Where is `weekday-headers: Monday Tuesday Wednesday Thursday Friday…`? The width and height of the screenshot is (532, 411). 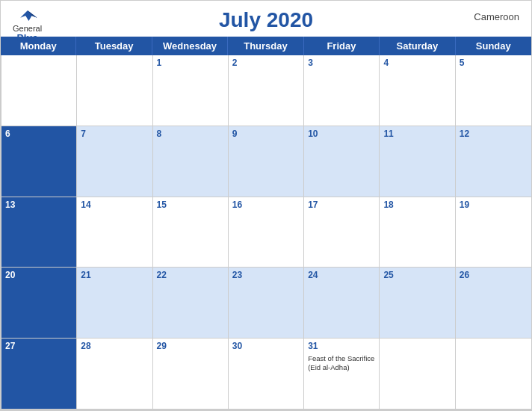
weekday-headers: Monday Tuesday Wednesday Thursday Friday… is located at coordinates (266, 46).